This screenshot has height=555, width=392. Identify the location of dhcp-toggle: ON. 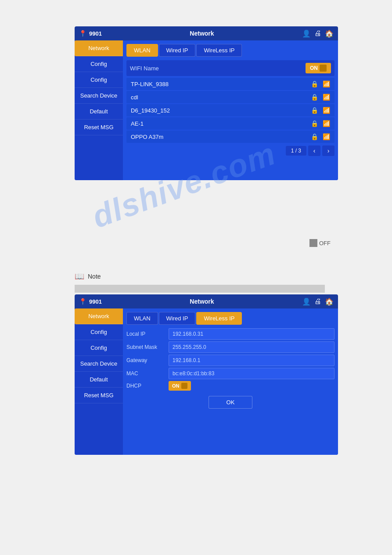
(180, 386).